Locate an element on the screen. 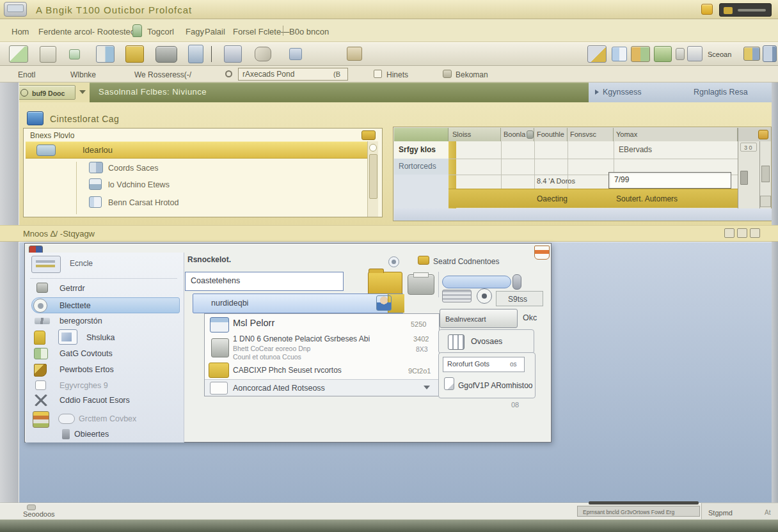  result-row-1: Msl Pelorr 5250 is located at coordinates (322, 324).